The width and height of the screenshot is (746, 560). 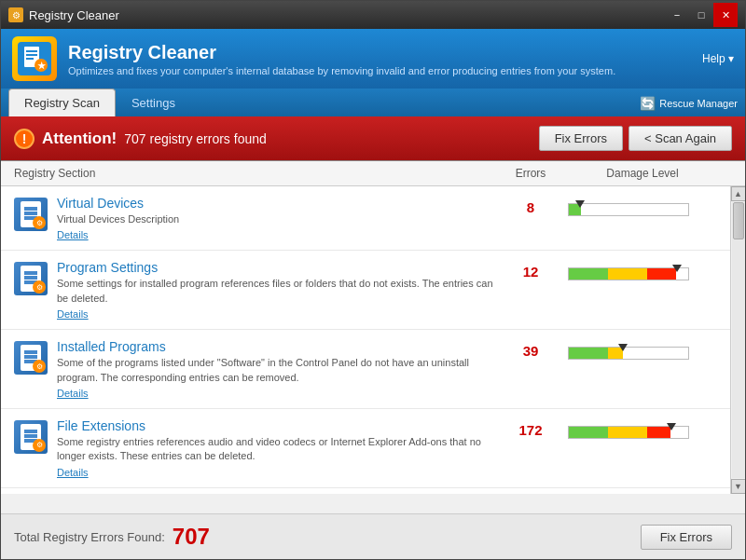 I want to click on item-desc-1: Some settings for installed program refe…, so click(x=275, y=291).